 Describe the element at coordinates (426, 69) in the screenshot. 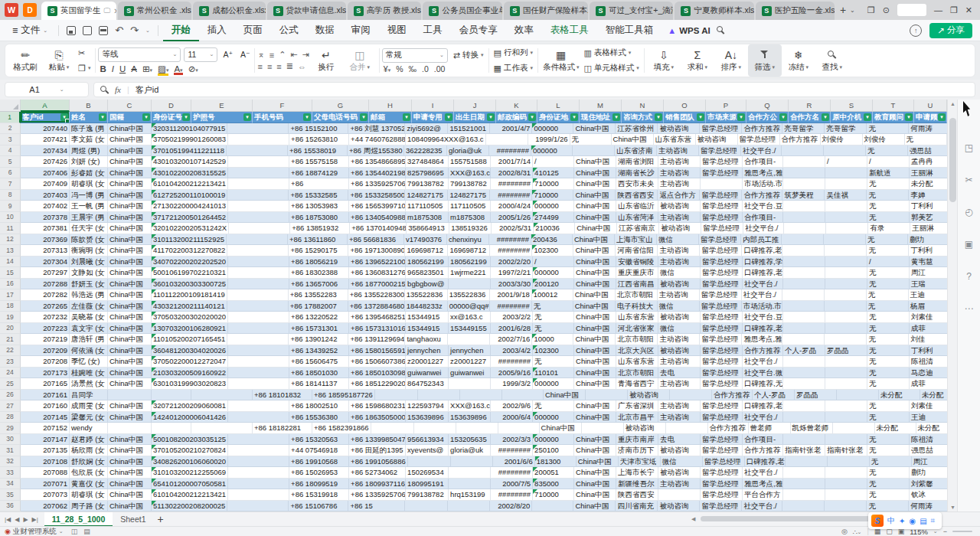

I see `decrease-decimal-icon: .0` at that location.